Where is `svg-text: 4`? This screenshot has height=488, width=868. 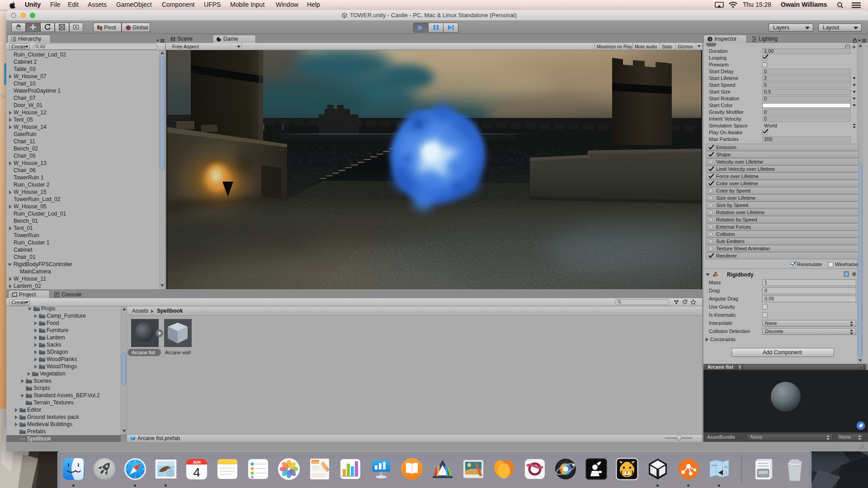
svg-text: 4 is located at coordinates (197, 473).